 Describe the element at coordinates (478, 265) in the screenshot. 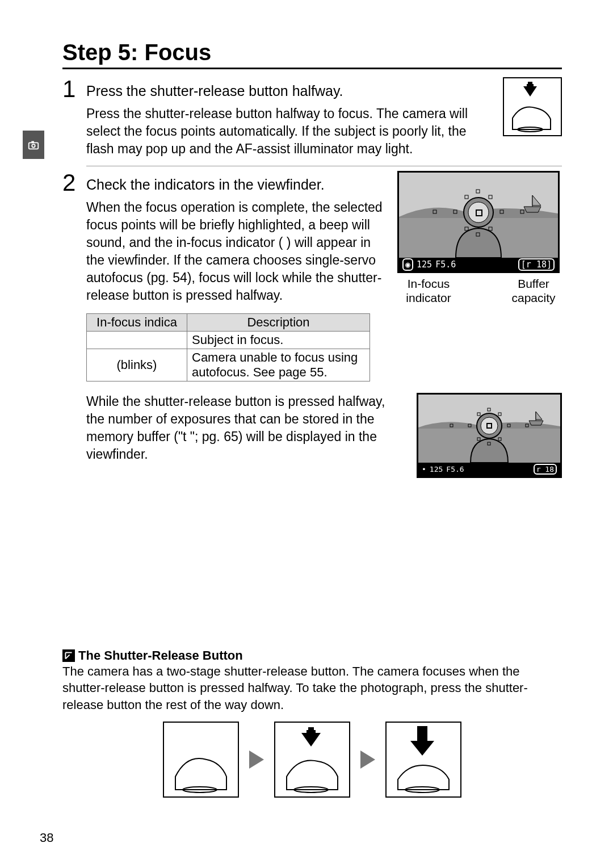

I see `viewfinder-info-bar: ◉ 125 F5.6 [r 18]` at that location.